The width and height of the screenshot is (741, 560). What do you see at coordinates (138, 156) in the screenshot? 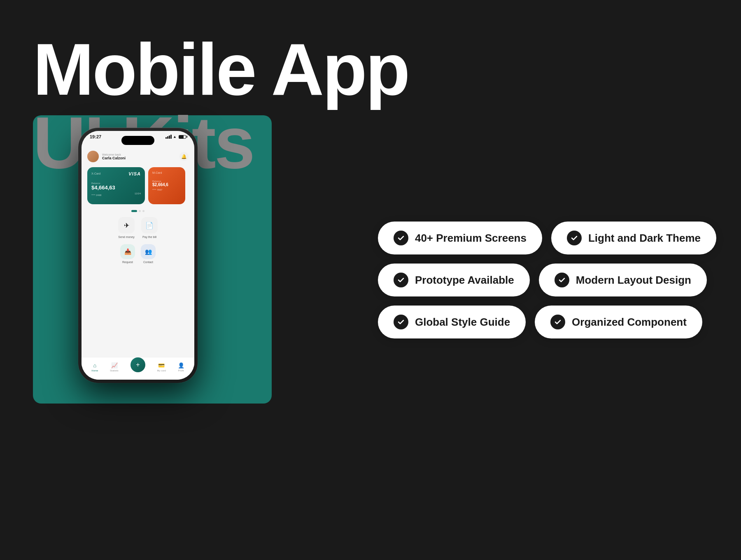
I see `app-header: Welcome back Carla Calzoni 🔔` at bounding box center [138, 156].